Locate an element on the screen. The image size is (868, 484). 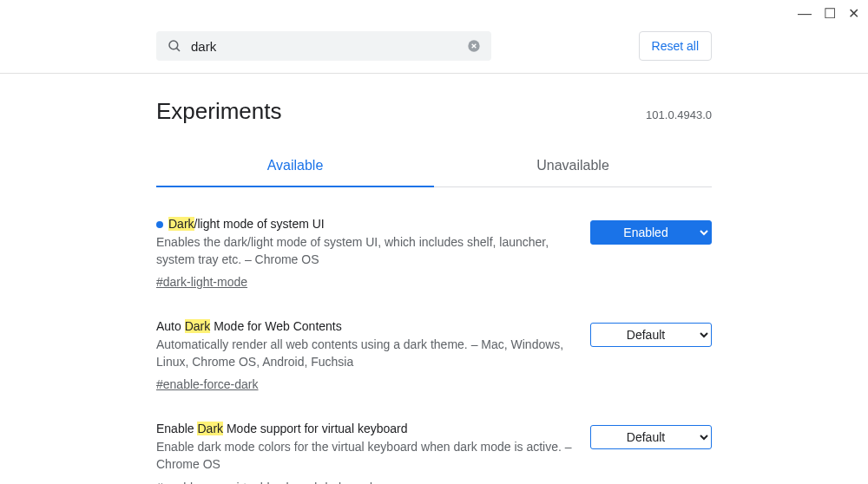
experiment-description: Enable dark mode colors for the virtual … is located at coordinates (365, 456).